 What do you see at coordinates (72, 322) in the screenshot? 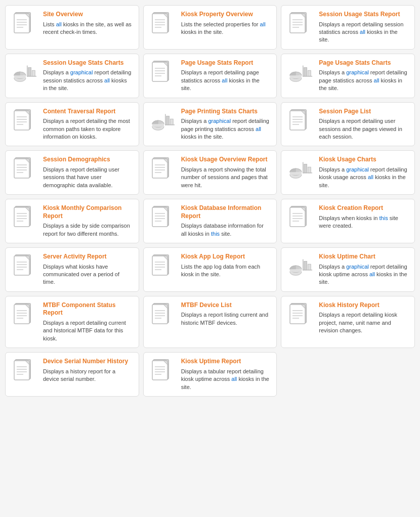
I see `card-mtbf-component-status-report: MTBF Component Status ReportDisplays a r…` at bounding box center [72, 322].